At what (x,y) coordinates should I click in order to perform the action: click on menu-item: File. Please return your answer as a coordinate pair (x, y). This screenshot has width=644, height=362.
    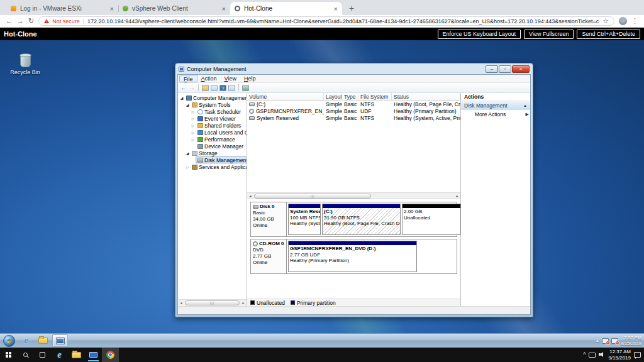
    Looking at the image, I should click on (189, 79).